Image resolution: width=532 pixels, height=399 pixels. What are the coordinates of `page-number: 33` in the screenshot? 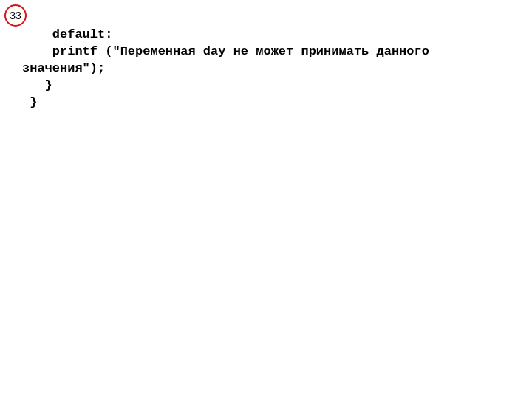 It's located at (16, 16).